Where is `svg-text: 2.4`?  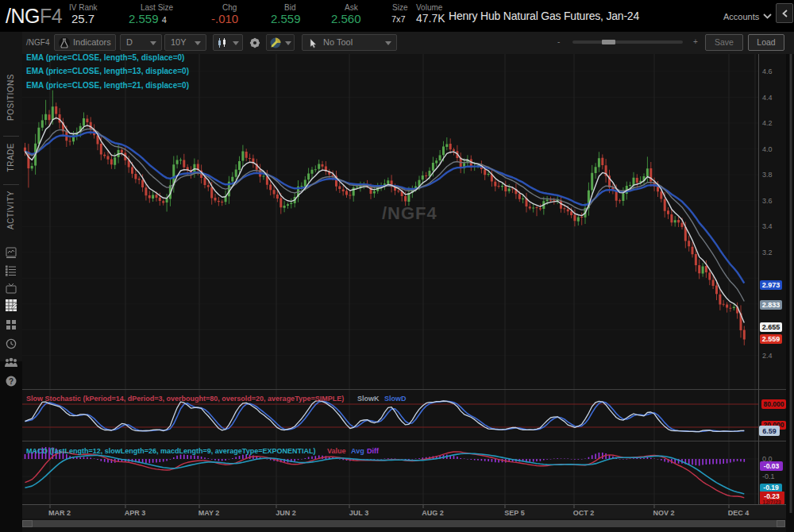 svg-text: 2.4 is located at coordinates (767, 356).